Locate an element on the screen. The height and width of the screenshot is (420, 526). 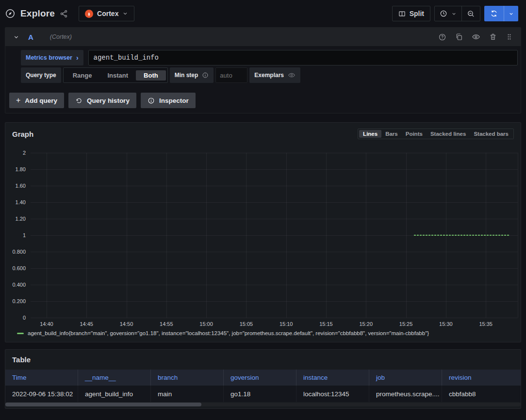
query-type-option-both: Both is located at coordinates (151, 76).